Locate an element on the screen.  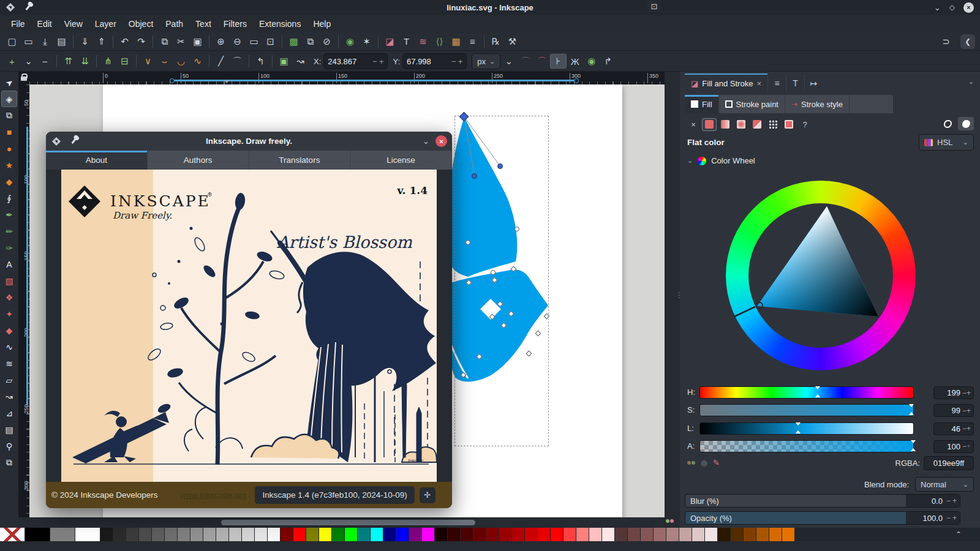
palette-swatch-ff00ff is located at coordinates (428, 534).